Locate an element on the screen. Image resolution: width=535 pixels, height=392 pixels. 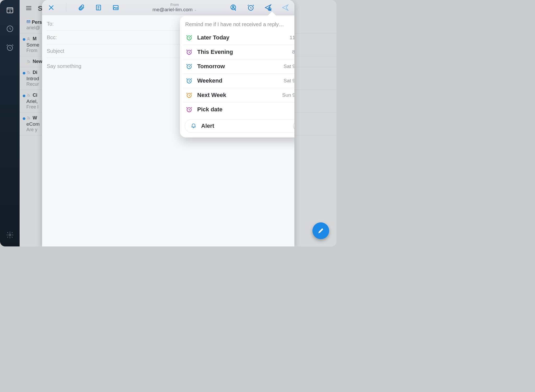
option-label: Later Today is located at coordinates (241, 38).